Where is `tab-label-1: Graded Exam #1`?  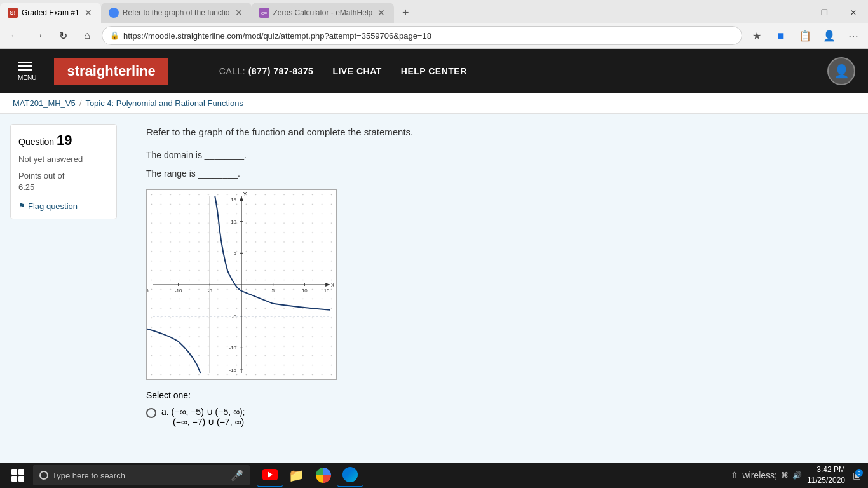
tab-label-1: Graded Exam #1 is located at coordinates (51, 13).